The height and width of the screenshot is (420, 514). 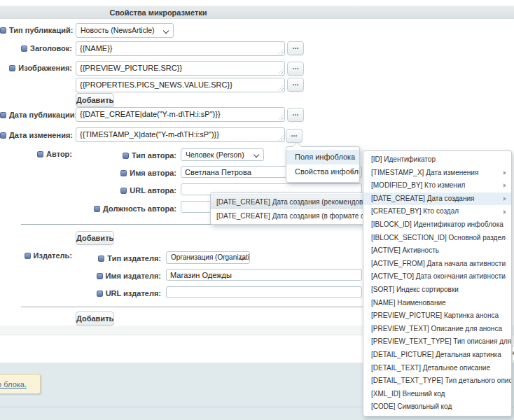 I want to click on submenu-item: [DATE_CREATE] Дата создания (рекомендова…, so click(x=287, y=202).